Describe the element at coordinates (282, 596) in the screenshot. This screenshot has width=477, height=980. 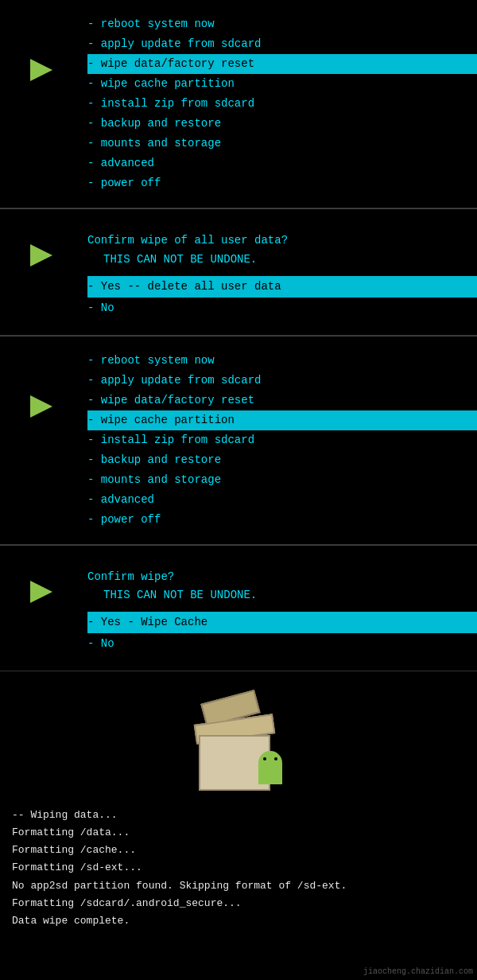
I see `confirm-warning-2: THIS CAN NOT BE UNDONE.` at that location.